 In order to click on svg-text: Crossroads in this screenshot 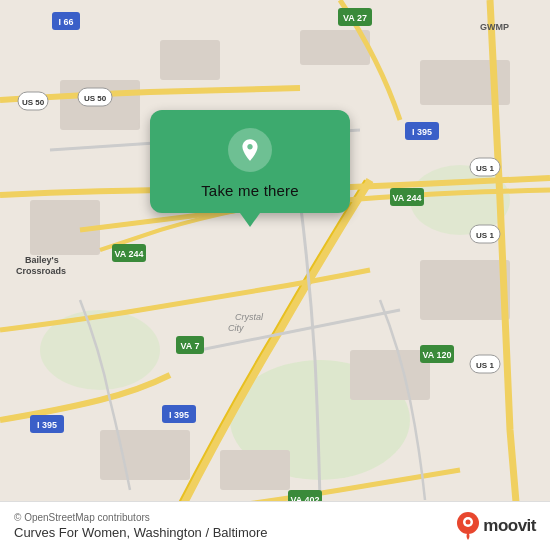, I will do `click(41, 271)`.